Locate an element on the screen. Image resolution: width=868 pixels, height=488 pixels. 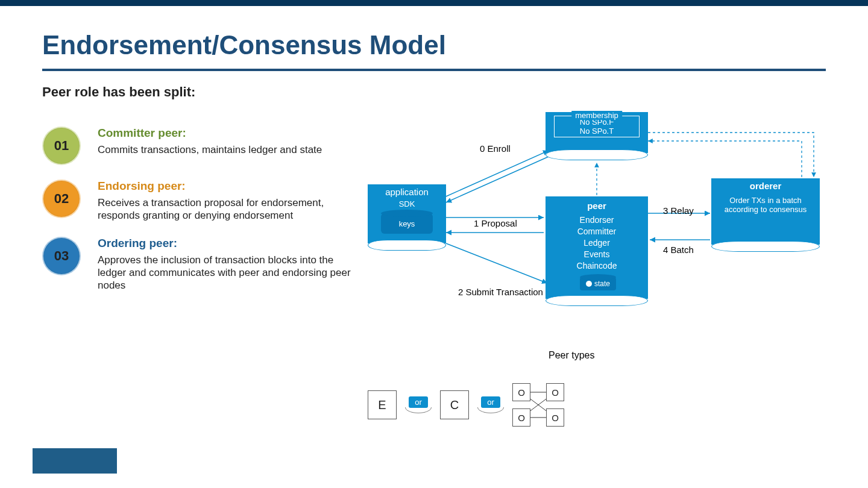
membership-node: membership No SPo.F No SPo.T is located at coordinates (597, 133).